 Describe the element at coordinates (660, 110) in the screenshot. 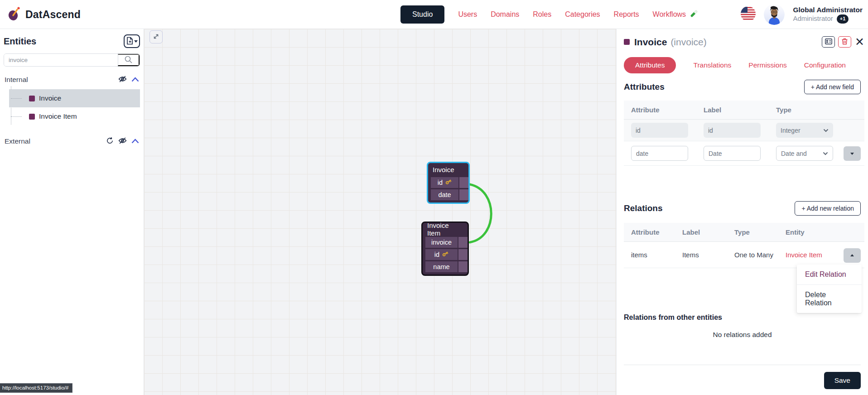

I see `col-attribute: Attribute` at that location.